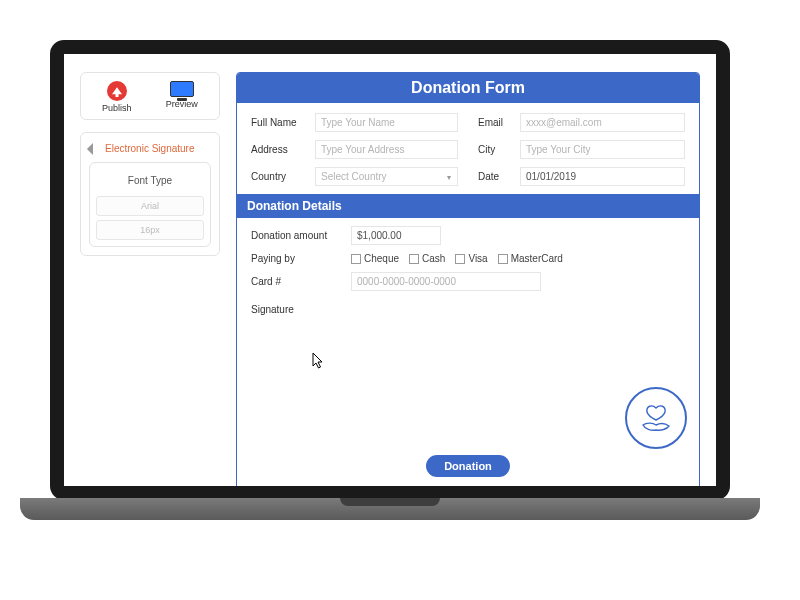 The image size is (800, 600). I want to click on email-label: Email, so click(496, 122).